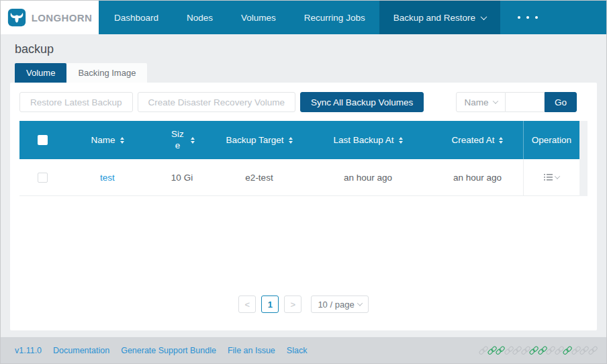  I want to click on table-row-operation-cell, so click(551, 177).